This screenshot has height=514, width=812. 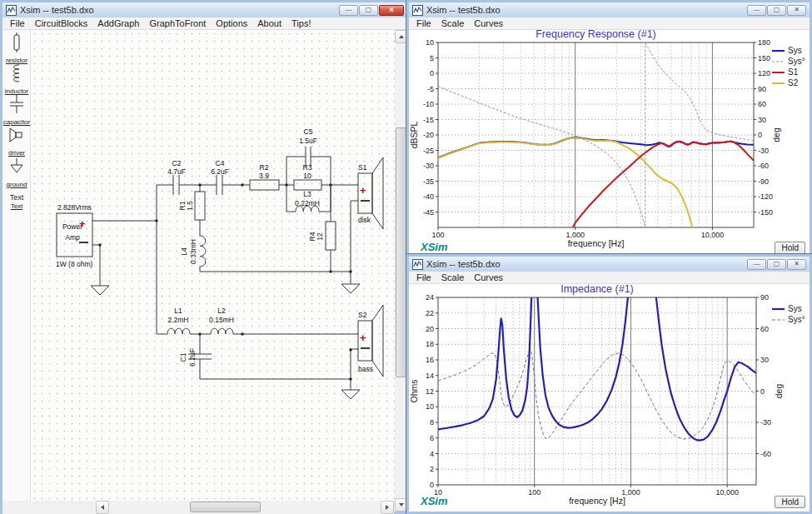 I want to click on tool-driver: driver, so click(x=17, y=141).